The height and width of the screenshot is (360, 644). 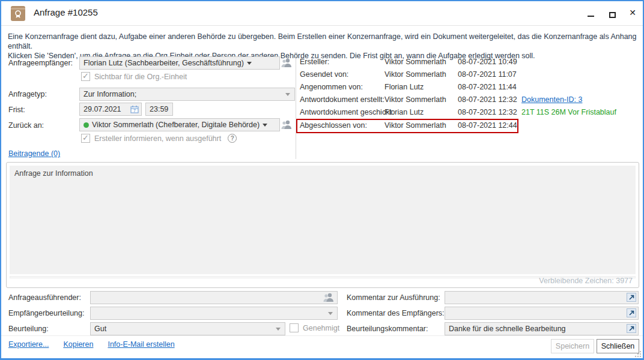 What do you see at coordinates (591, 13) in the screenshot?
I see `minimize-button` at bounding box center [591, 13].